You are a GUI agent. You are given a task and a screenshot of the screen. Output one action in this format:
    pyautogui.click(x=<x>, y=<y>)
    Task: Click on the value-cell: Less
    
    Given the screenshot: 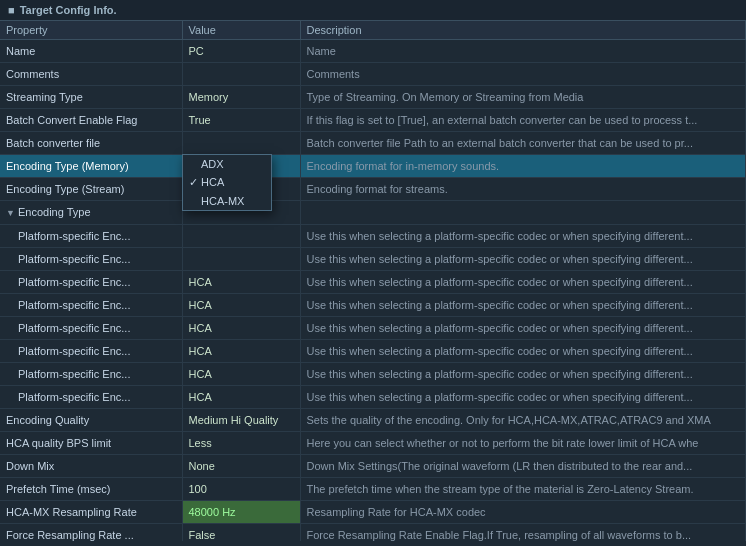 What is the action you would take?
    pyautogui.click(x=241, y=444)
    